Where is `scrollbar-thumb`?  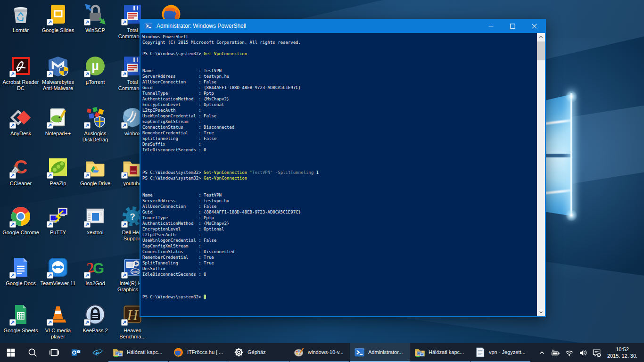 scrollbar-thumb is located at coordinates (541, 51).